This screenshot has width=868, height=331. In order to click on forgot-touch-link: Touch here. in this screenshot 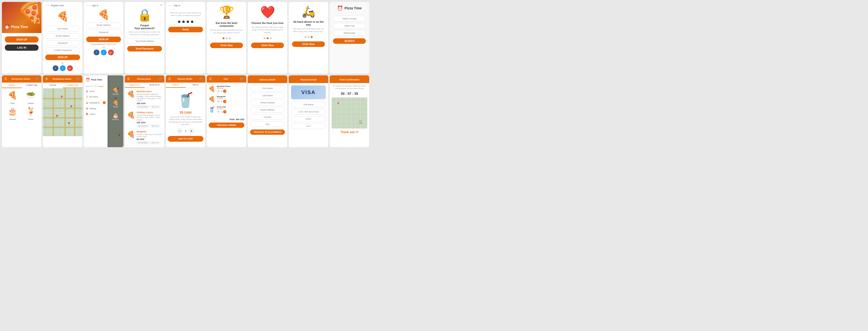, I will do `click(112, 44)`.